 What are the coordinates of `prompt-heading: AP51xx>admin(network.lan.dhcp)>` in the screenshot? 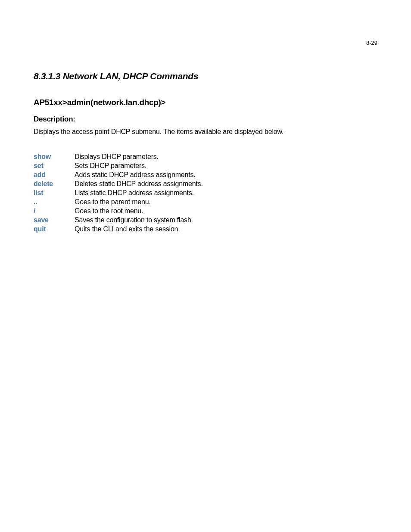 It's located at (206, 103).